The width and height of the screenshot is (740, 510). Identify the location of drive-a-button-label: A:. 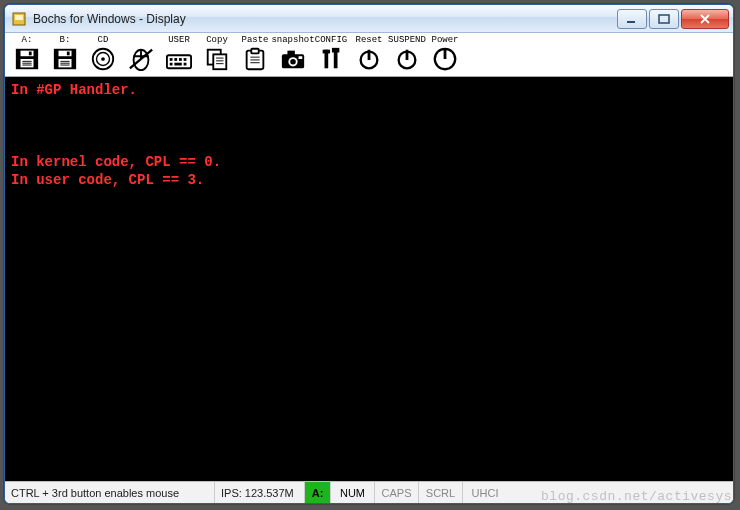
(28, 40).